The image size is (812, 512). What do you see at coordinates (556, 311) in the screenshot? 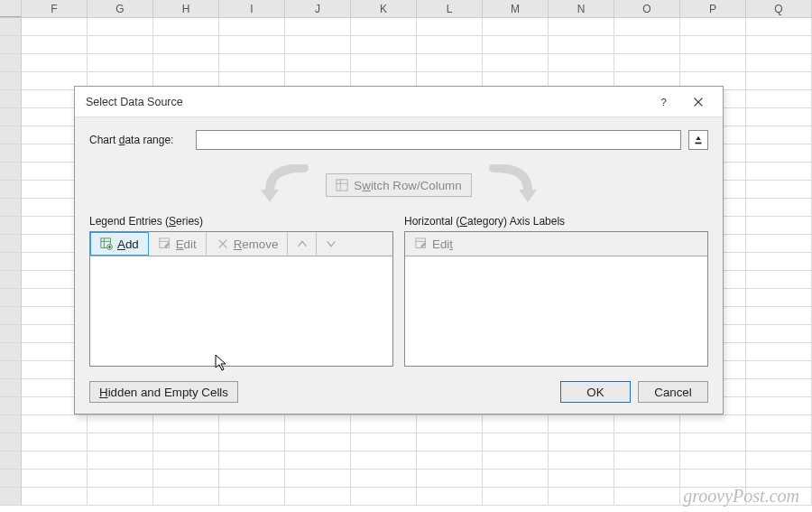
I see `axis-labels-list` at bounding box center [556, 311].